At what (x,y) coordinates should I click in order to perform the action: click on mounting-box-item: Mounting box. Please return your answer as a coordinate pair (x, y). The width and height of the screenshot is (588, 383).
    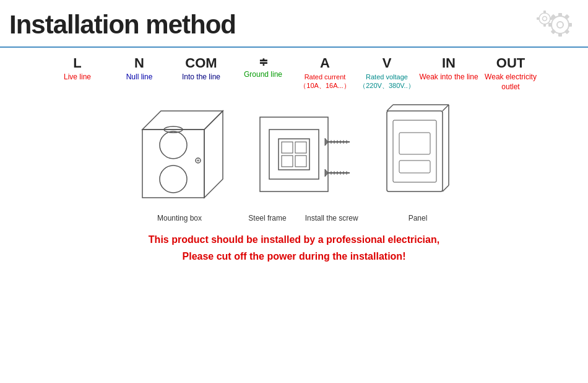
    Looking at the image, I should click on (179, 161).